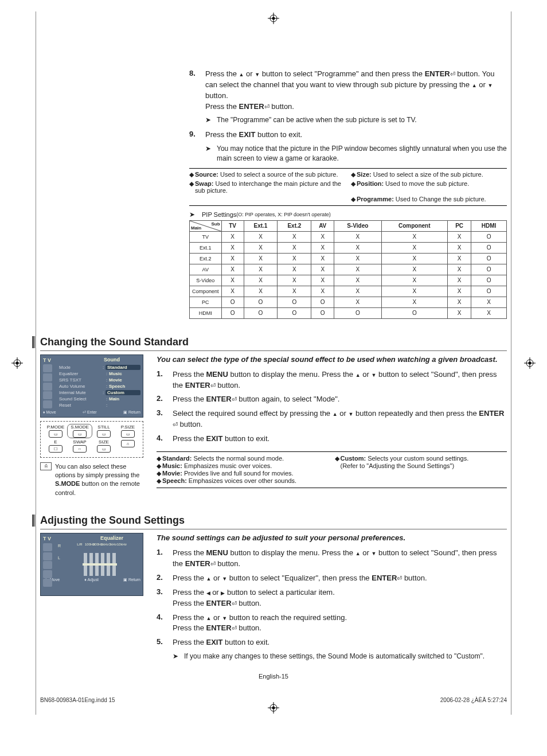 This screenshot has height=756, width=547. Describe the element at coordinates (100, 374) in the screenshot. I see `osd-menu-row: Equalizer:Music` at that location.